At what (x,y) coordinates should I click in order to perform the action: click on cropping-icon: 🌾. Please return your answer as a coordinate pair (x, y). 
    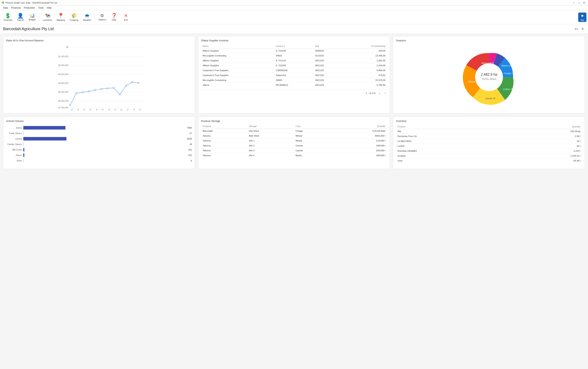
    Looking at the image, I should click on (74, 16).